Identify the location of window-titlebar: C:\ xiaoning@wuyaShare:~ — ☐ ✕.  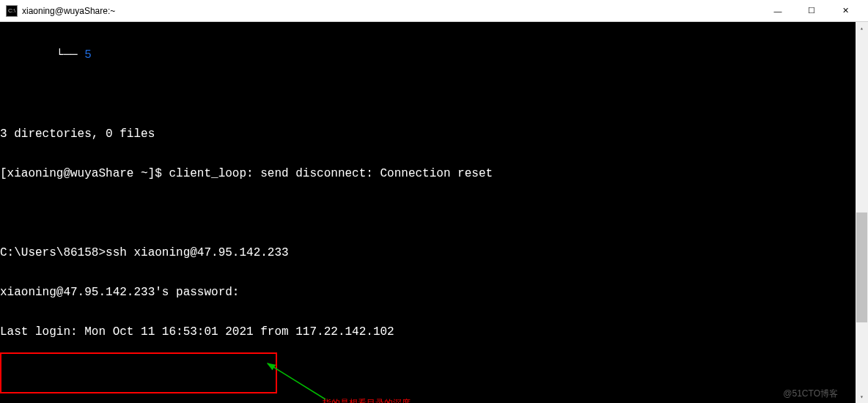
(434, 11).